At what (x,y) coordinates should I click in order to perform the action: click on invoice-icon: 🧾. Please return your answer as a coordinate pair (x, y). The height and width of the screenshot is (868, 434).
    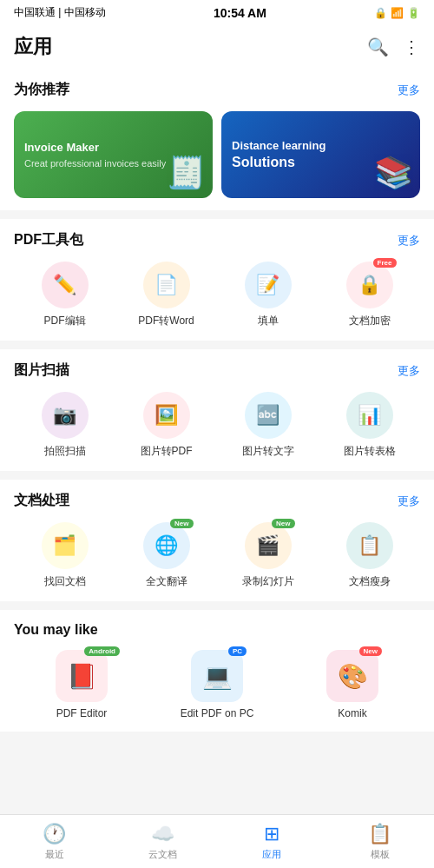
    Looking at the image, I should click on (186, 173).